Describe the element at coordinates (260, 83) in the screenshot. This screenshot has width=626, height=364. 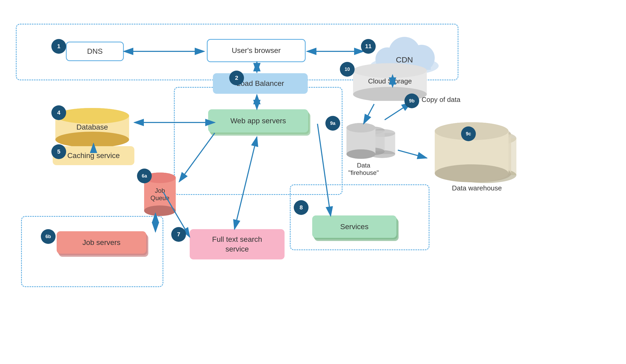
I see `loadbalancer-node: Load Balancer` at that location.